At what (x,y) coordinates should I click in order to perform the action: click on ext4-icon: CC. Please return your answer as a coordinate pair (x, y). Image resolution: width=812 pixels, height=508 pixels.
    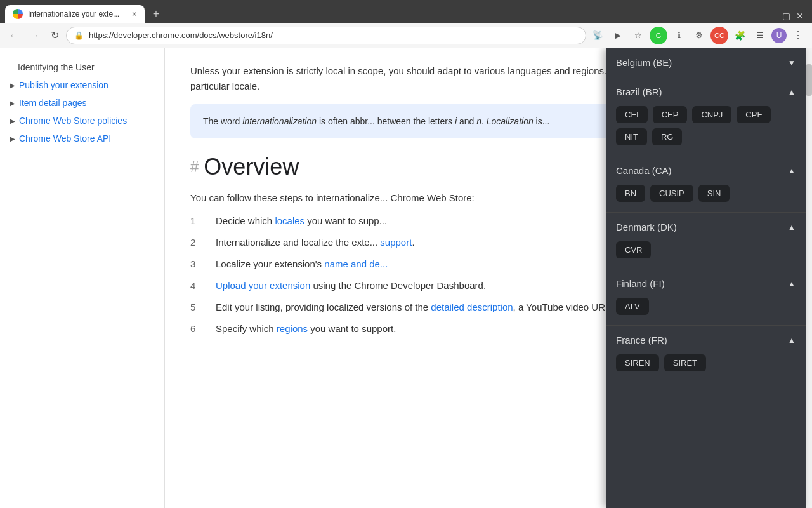
    Looking at the image, I should click on (719, 36).